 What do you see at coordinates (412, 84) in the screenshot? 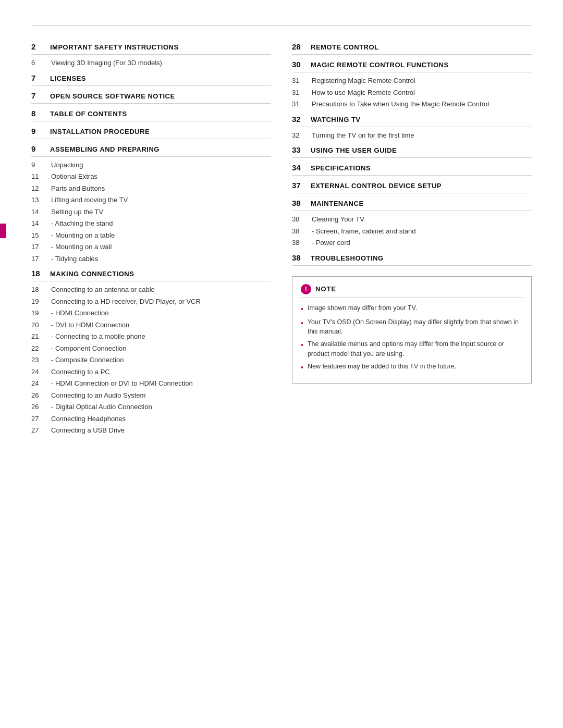
I see `right-section-30: 30MAGIC REMOTE CONTROL FUNCTIONS31Regist…` at bounding box center [412, 84].